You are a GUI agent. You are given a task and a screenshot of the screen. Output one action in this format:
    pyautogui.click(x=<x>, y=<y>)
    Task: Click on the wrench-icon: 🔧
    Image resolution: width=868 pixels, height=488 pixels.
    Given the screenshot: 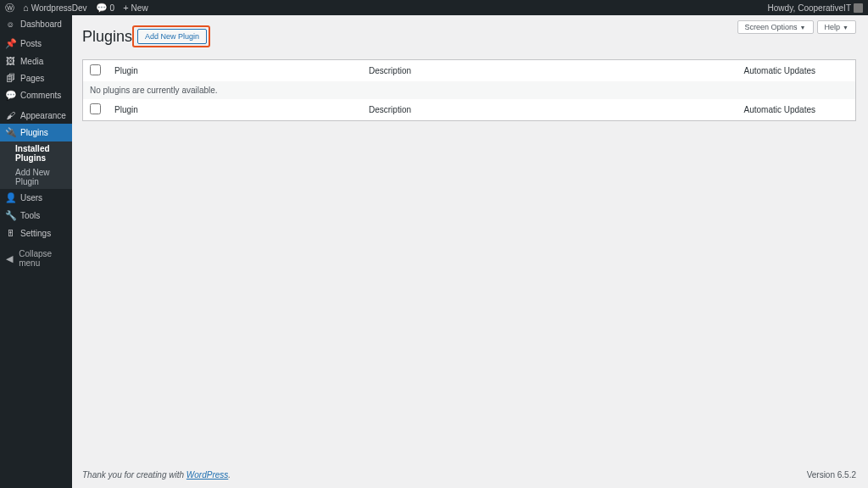 What is the action you would take?
    pyautogui.click(x=10, y=215)
    